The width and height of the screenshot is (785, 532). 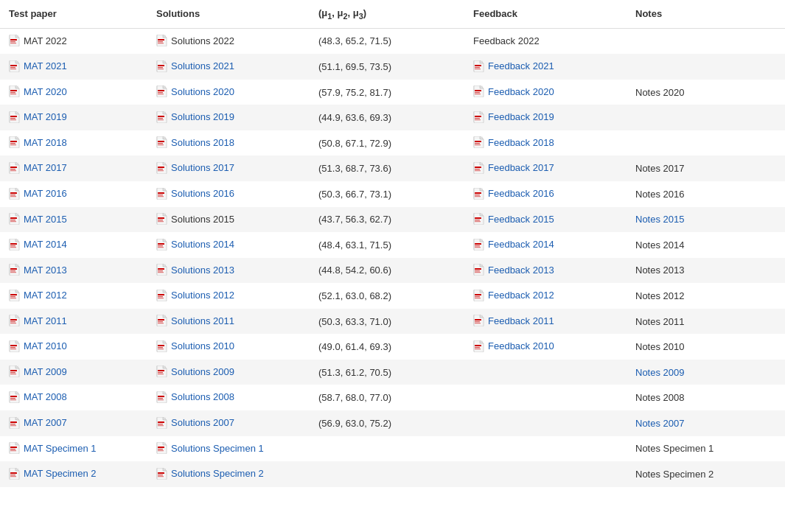 What do you see at coordinates (46, 91) in the screenshot?
I see `paper-link: MAT 2020` at bounding box center [46, 91].